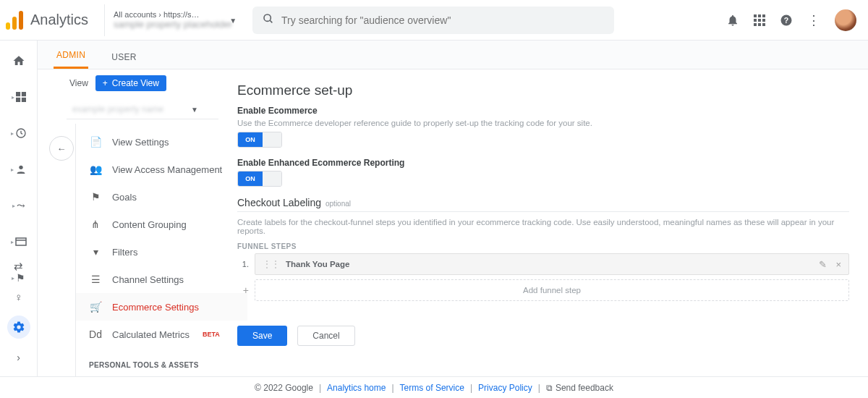 This screenshot has width=868, height=398. What do you see at coordinates (552, 264) in the screenshot?
I see `funnel-step-box: ⋮⋮ Thank You Page ✎ ×` at bounding box center [552, 264].